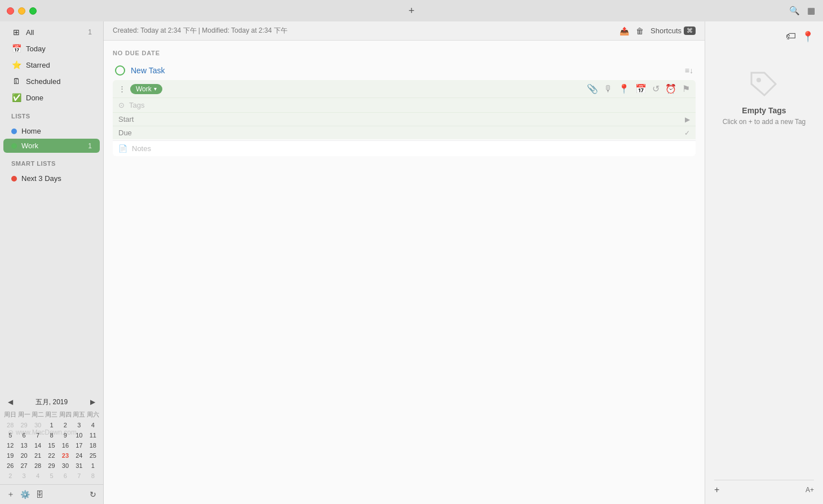 The width and height of the screenshot is (823, 504). What do you see at coordinates (79, 466) in the screenshot?
I see `calendar-day: 31` at bounding box center [79, 466].